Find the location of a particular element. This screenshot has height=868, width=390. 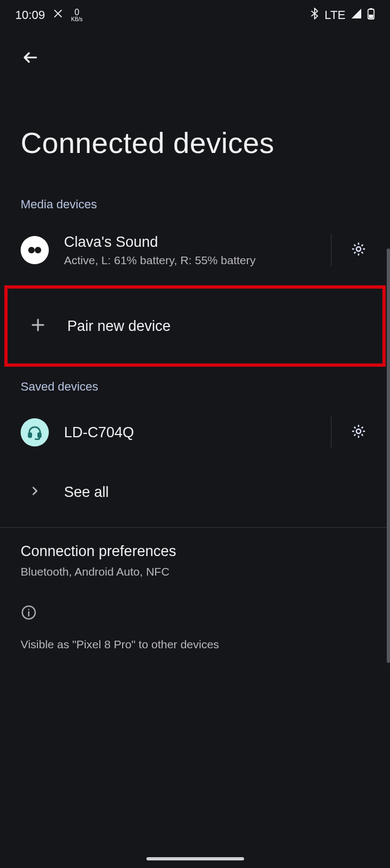

saved-device-row: LD-C704Q is located at coordinates (195, 432).